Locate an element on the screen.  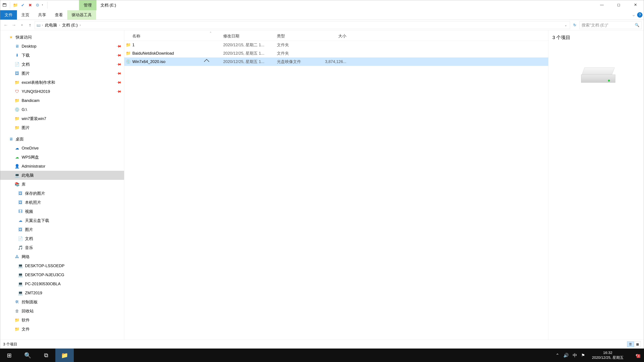
nav-win7-folder: 📁win7重装win7 is located at coordinates (62, 119).